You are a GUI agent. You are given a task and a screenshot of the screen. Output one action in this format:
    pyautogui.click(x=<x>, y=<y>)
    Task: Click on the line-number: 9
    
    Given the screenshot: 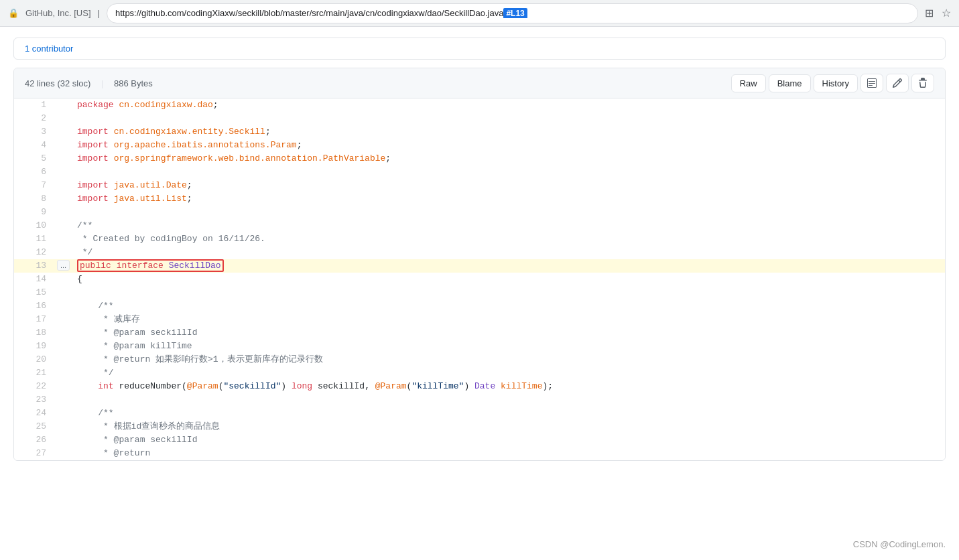 What is the action you would take?
    pyautogui.click(x=34, y=212)
    